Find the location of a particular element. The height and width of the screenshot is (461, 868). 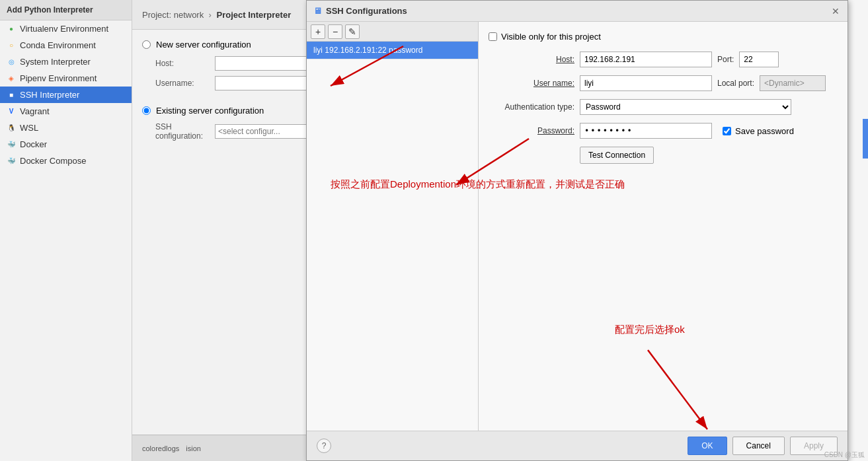

sidebar-item-conda: ○ Conda Environment is located at coordinates (66, 45).